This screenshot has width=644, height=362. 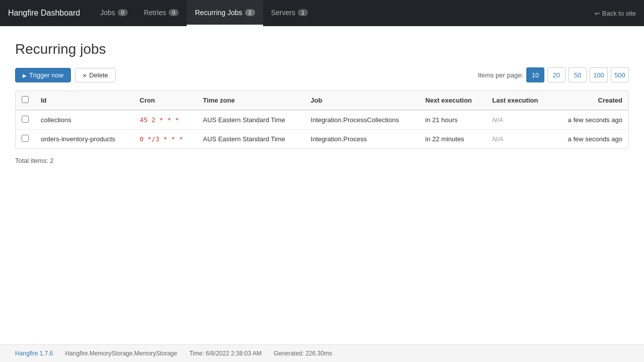 I want to click on footer-time: Time: 6/8/2022 2:38:03 AM, so click(x=225, y=353).